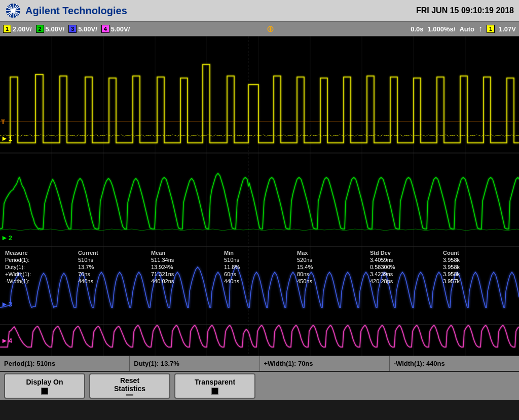 The image size is (519, 420). Describe the element at coordinates (5, 304) in the screenshot. I see `ch3-arrow-icon: ►` at that location.